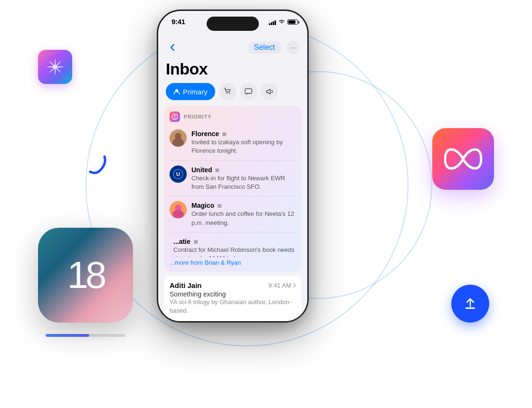 The width and height of the screenshot is (532, 408). What do you see at coordinates (235, 241) in the screenshot?
I see `email-sender-katie: ...atie ⌘` at bounding box center [235, 241].